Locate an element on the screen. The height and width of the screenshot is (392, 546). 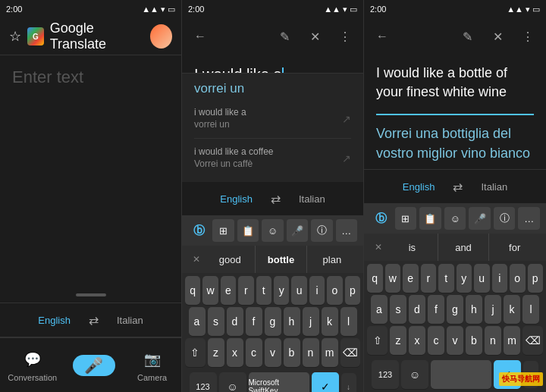
key-j-mid: j is located at coordinates (311, 321).